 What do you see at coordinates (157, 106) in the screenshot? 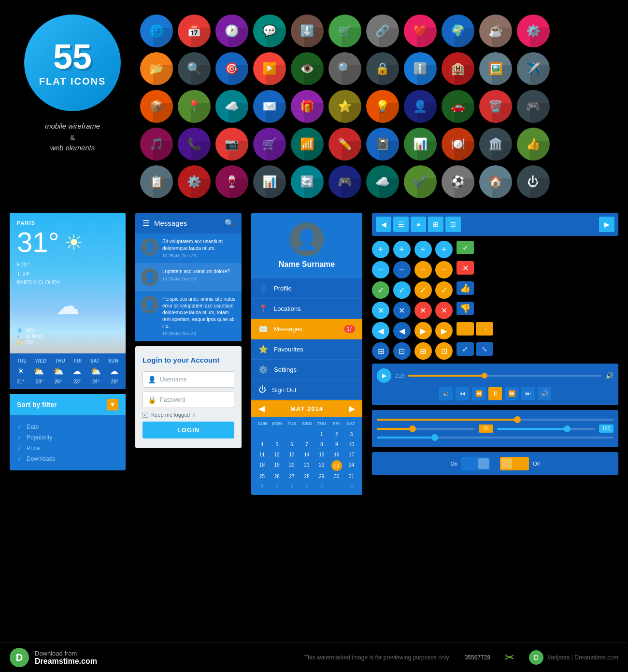
I see `icon-circle-2-0: 📦` at bounding box center [157, 106].